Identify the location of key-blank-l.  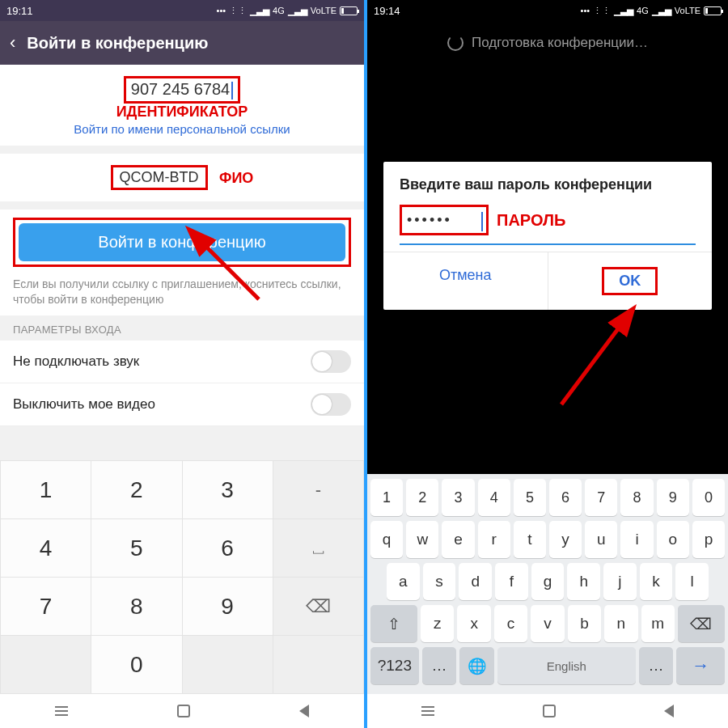
(46, 665).